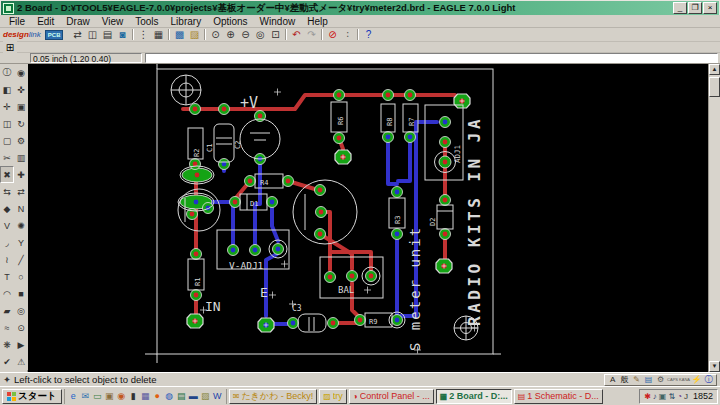 The image size is (720, 405). Describe the element at coordinates (10, 48) in the screenshot. I see `grid-icon: ⊞` at that location.